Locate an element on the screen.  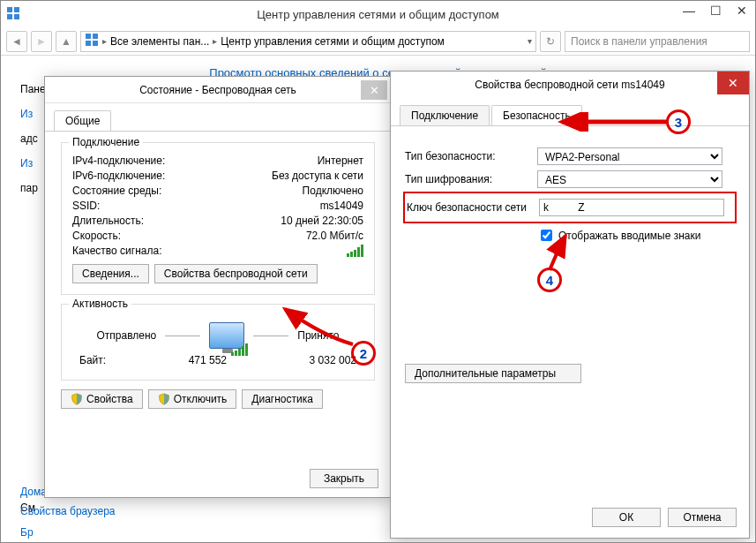
media-label: Состояние среды: is located at coordinates (116, 191).